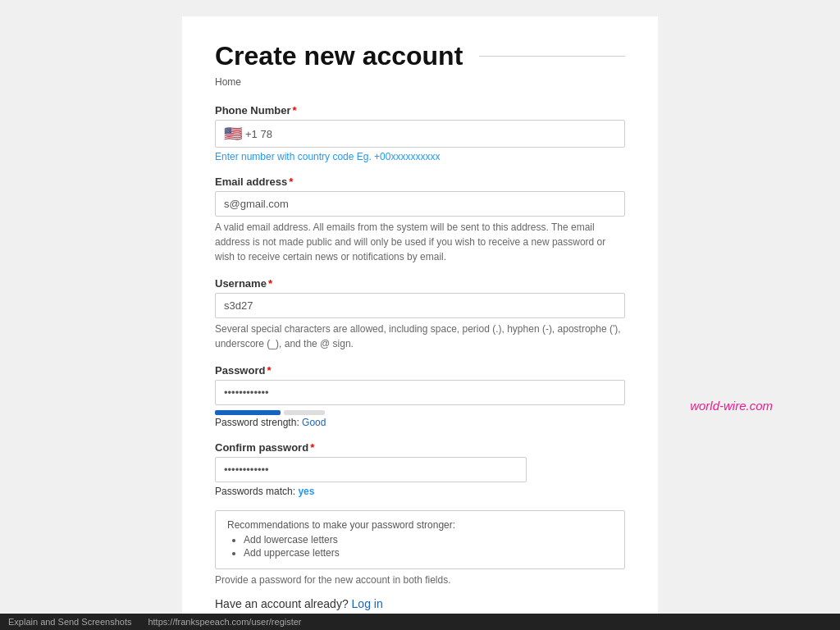 This screenshot has width=840, height=630. What do you see at coordinates (420, 371) in the screenshot?
I see `password-label: Password*` at bounding box center [420, 371].